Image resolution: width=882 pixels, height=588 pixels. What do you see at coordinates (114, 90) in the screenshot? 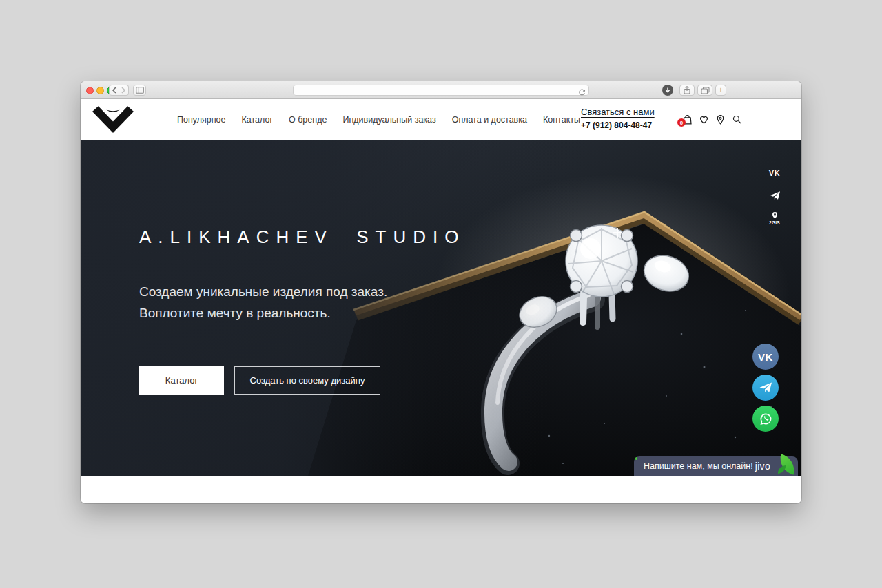
I see `chevron-left-icon` at bounding box center [114, 90].